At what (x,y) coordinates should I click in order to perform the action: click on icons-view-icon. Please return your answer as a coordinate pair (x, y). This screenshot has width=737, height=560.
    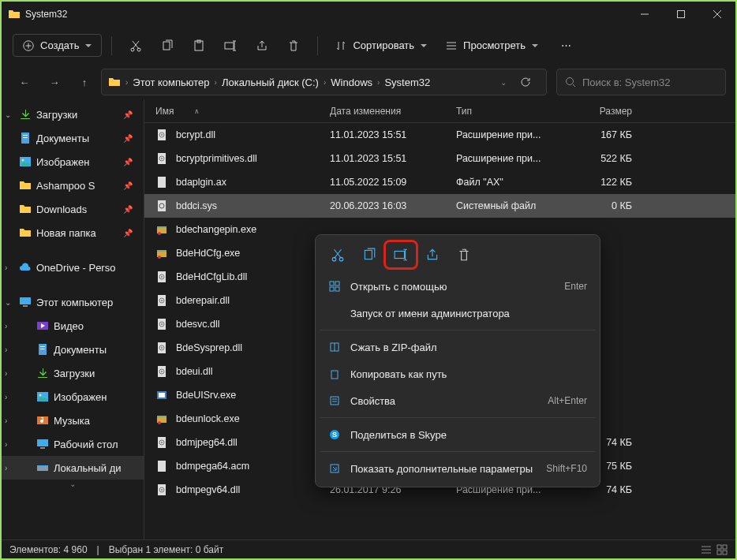
    Looking at the image, I should click on (722, 550).